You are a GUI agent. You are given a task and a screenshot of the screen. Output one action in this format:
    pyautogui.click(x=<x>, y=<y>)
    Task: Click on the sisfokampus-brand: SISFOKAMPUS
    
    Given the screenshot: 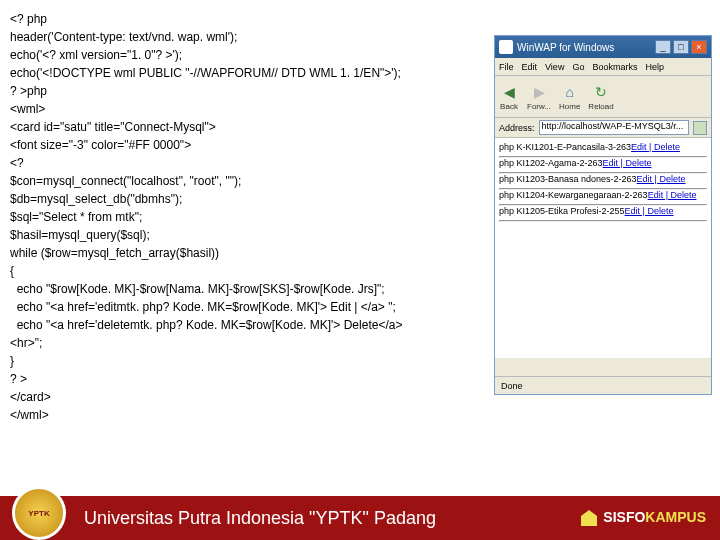 What is the action you would take?
    pyautogui.click(x=642, y=518)
    